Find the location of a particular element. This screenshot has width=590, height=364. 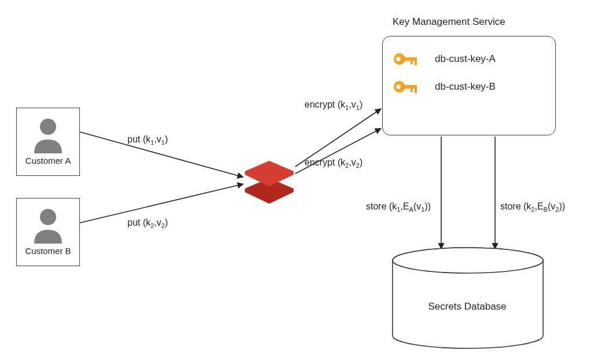

kms-key-a-label: db-cust-key-A is located at coordinates (466, 59).